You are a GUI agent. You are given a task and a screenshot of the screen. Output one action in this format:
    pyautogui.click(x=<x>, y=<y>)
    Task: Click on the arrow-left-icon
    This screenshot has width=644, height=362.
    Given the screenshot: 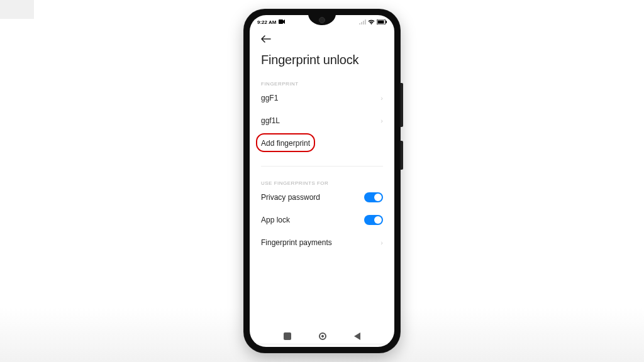 What is the action you would take?
    pyautogui.click(x=266, y=39)
    